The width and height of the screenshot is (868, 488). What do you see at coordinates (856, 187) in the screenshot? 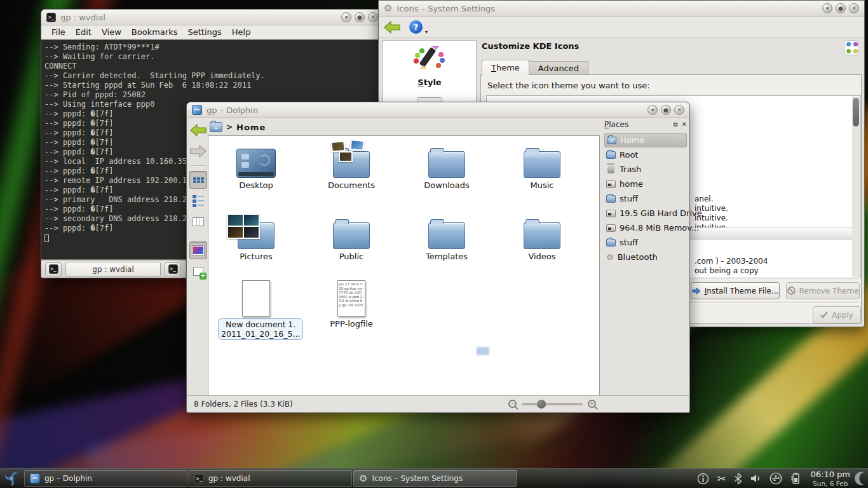
I see `scrollbar` at bounding box center [856, 187].